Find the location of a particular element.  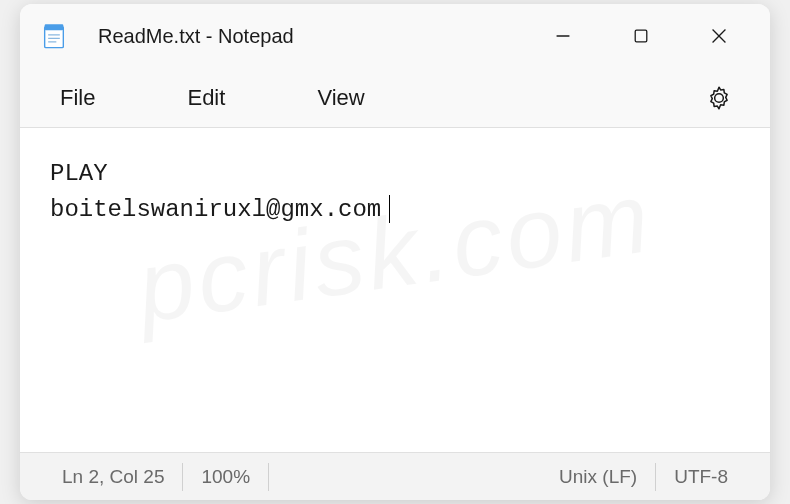

status-zoom: 100% is located at coordinates (226, 477).